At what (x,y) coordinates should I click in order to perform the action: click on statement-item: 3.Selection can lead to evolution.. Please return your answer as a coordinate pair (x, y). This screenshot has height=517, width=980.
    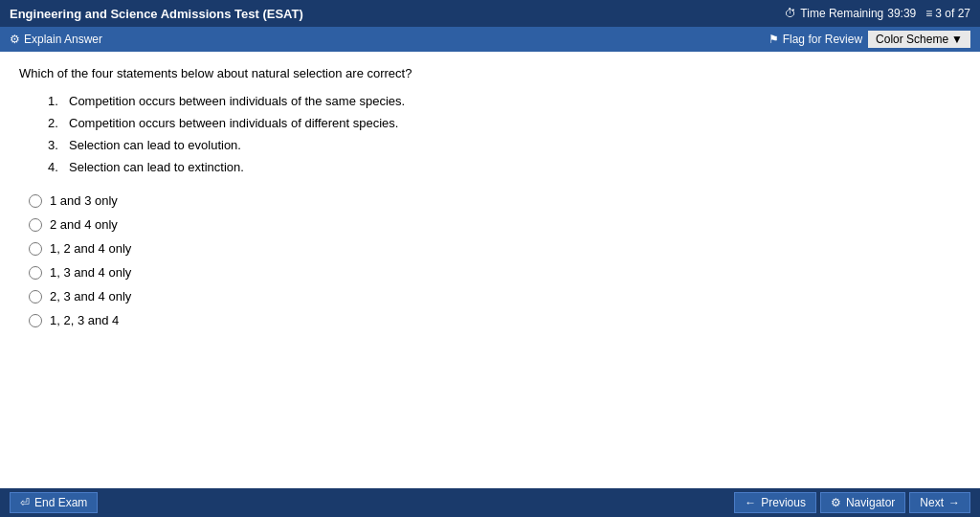
    Looking at the image, I should click on (504, 146).